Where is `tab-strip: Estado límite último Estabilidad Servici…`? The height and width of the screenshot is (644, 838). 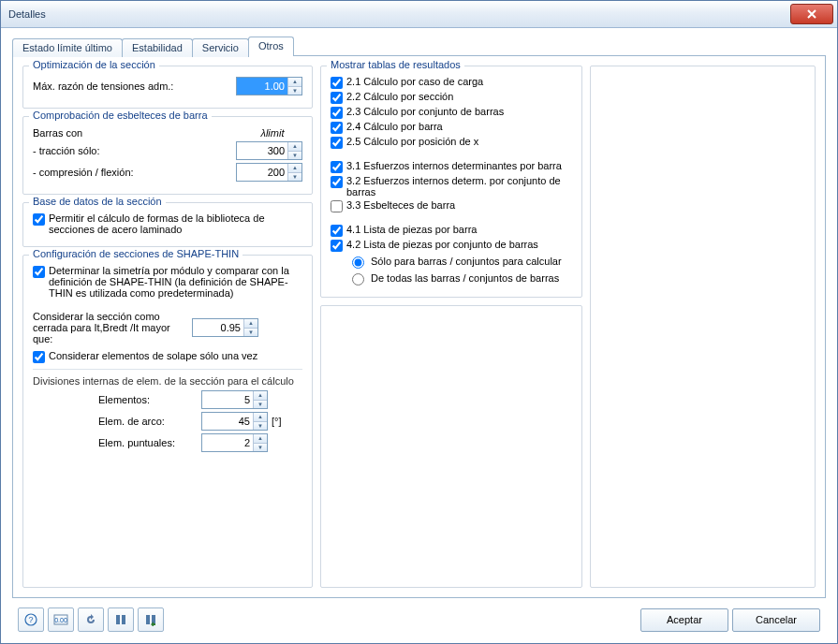 tab-strip: Estado límite último Estabilidad Servici… is located at coordinates (419, 46).